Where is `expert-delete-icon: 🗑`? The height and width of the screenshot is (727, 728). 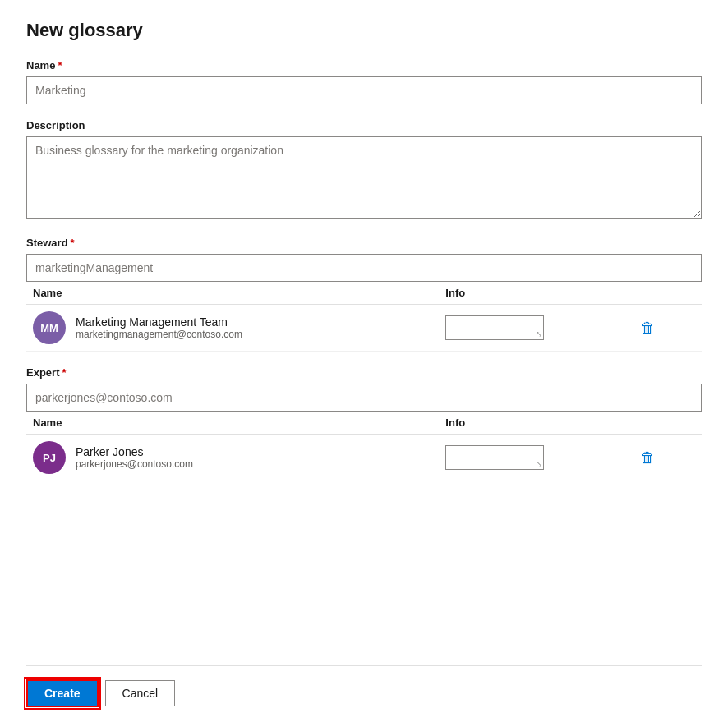 expert-delete-icon: 🗑 is located at coordinates (647, 458).